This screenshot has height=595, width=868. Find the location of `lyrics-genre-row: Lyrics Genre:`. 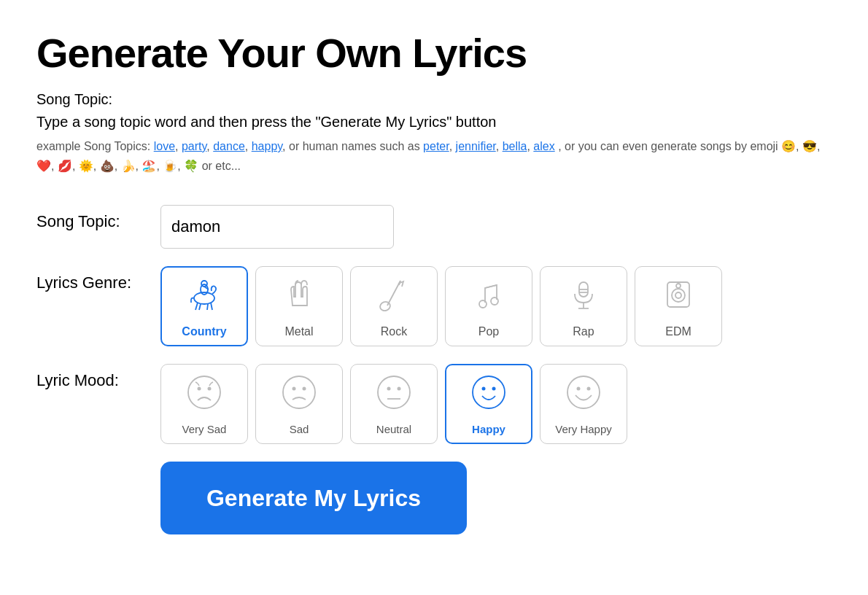

lyrics-genre-row: Lyrics Genre: is located at coordinates (434, 306).